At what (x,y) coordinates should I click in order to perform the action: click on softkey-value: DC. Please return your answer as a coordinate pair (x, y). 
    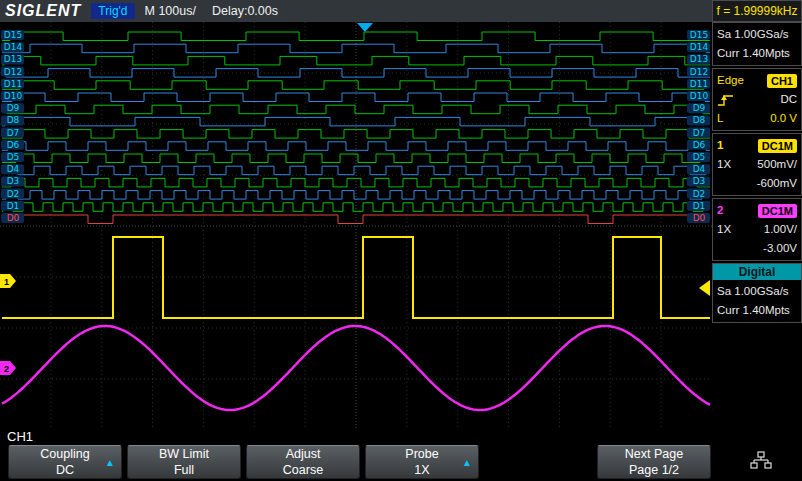
    Looking at the image, I should click on (65, 470).